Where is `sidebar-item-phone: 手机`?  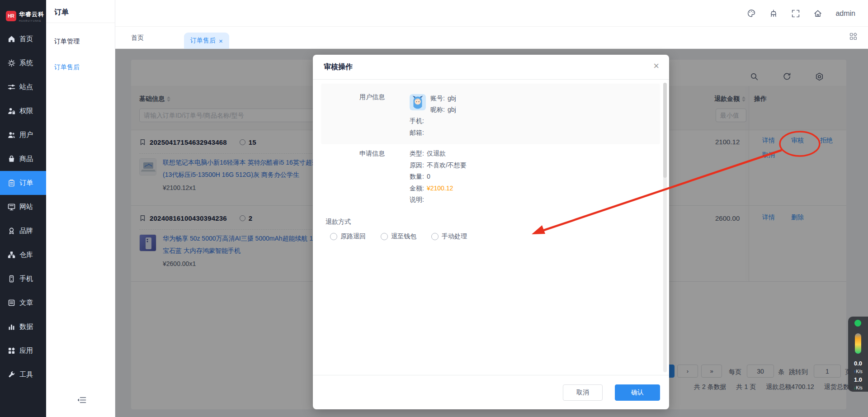
sidebar-item-phone: 手机 is located at coordinates (23, 279).